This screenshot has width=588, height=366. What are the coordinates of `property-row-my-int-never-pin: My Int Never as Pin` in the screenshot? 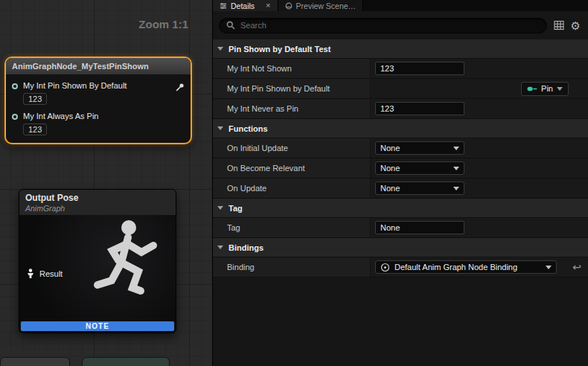 It's located at (400, 109).